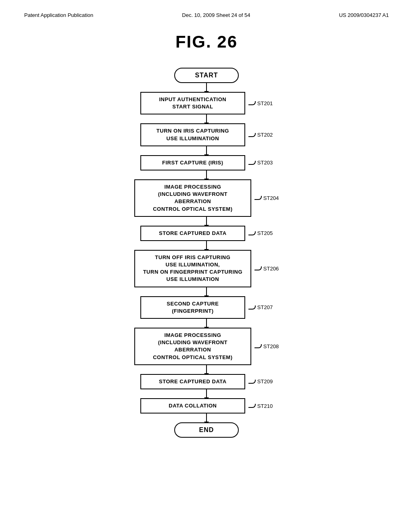  What do you see at coordinates (193, 268) in the screenshot?
I see `rect-ST206: TURN OFF IRIS CAPTURINGUSE ILLUMINATION,…` at bounding box center [193, 268].